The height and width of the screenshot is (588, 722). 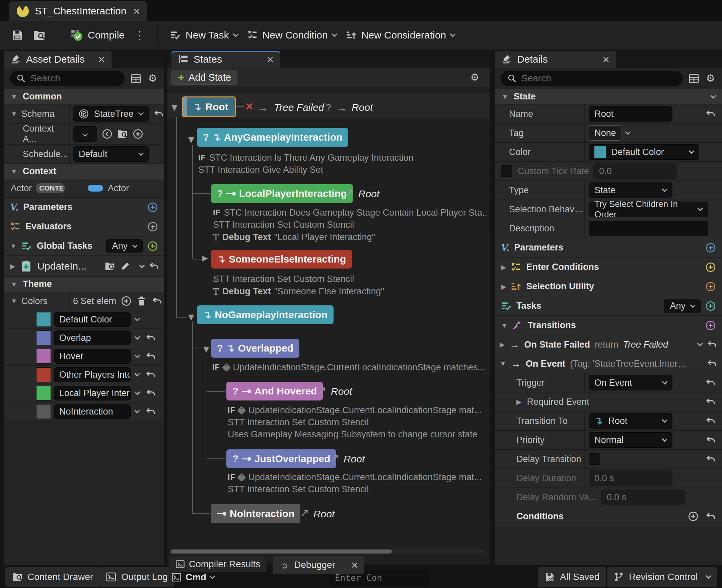 I want to click on details-search-input, so click(x=592, y=79).